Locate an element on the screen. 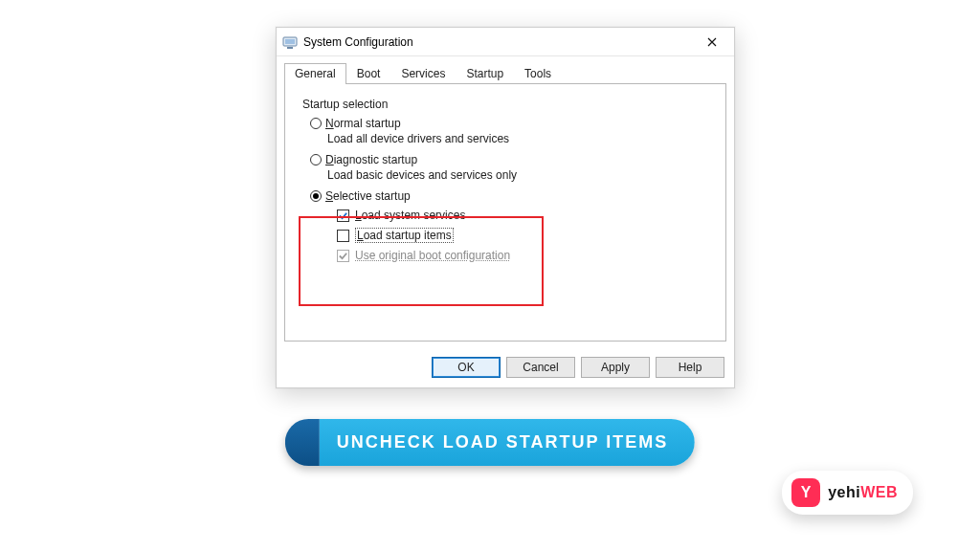 The height and width of the screenshot is (551, 980). titlebar: System Configuration is located at coordinates (505, 42).